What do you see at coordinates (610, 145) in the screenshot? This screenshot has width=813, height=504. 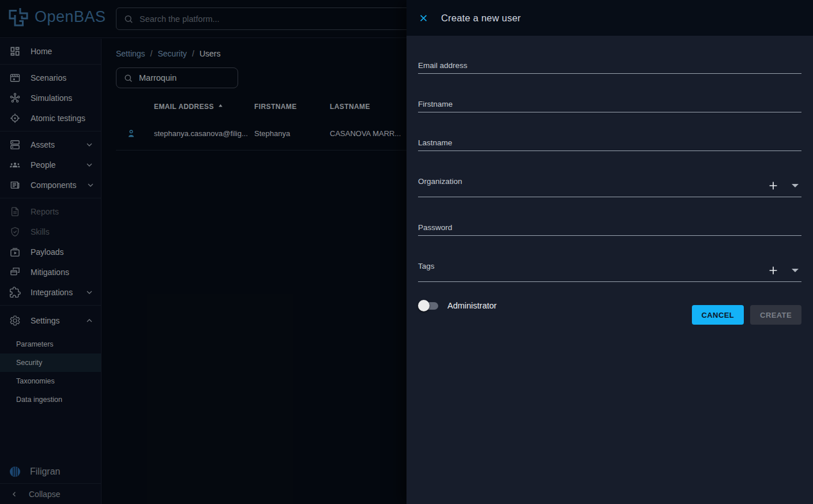 I see `lastname-field: Lastname` at bounding box center [610, 145].